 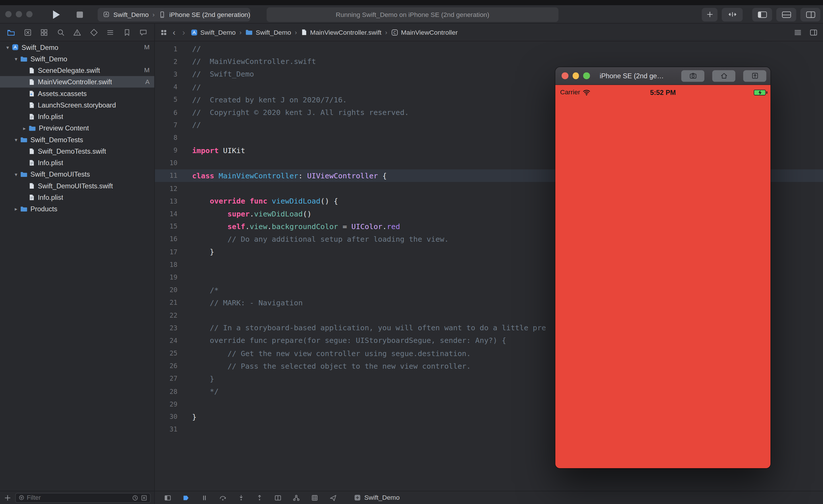 What do you see at coordinates (143, 32) in the screenshot?
I see `reports-tab` at bounding box center [143, 32].